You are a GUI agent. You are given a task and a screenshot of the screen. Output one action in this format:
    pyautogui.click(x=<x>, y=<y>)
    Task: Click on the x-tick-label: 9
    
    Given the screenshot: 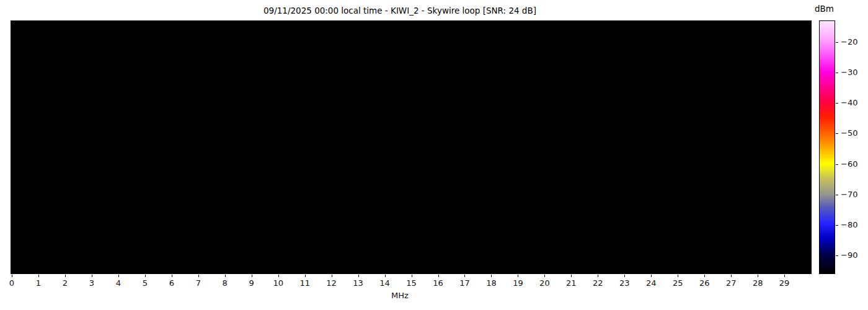 What is the action you would take?
    pyautogui.click(x=252, y=283)
    